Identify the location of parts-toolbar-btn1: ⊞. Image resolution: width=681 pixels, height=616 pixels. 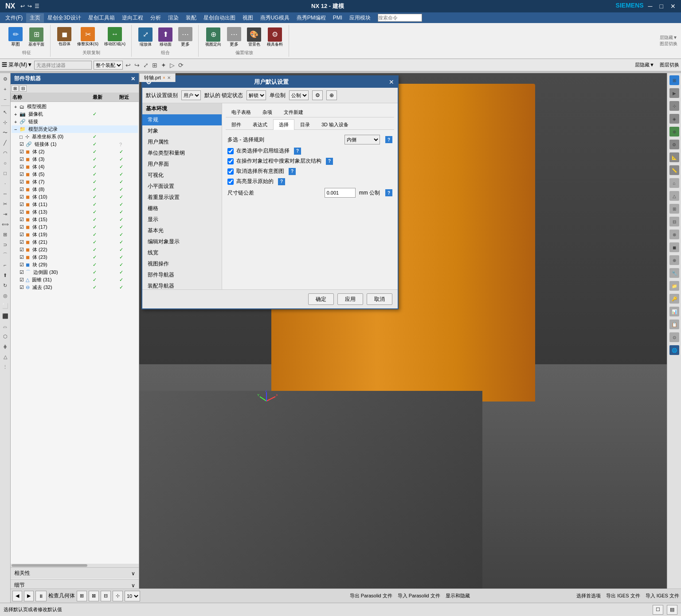
(15, 89).